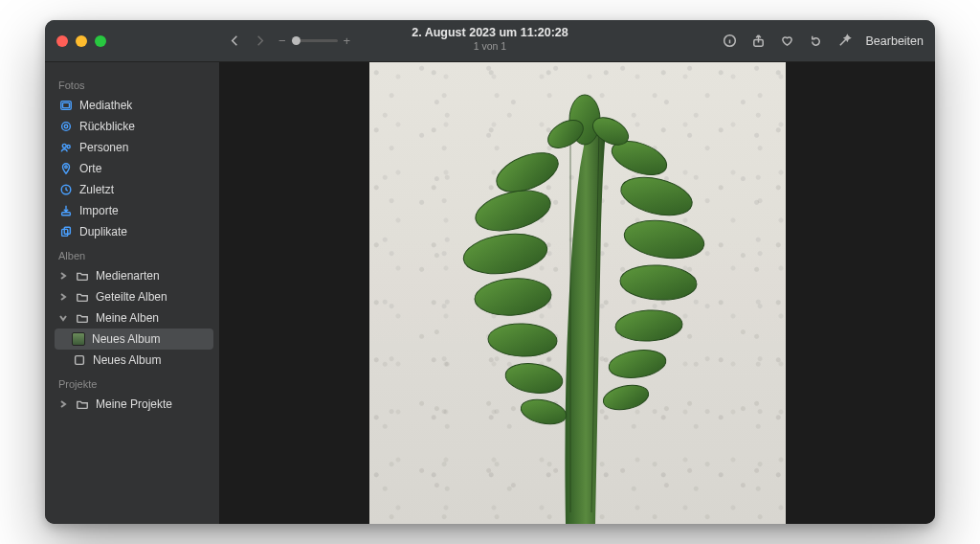 The width and height of the screenshot is (980, 544). Describe the element at coordinates (845, 41) in the screenshot. I see `enhance-icon` at that location.